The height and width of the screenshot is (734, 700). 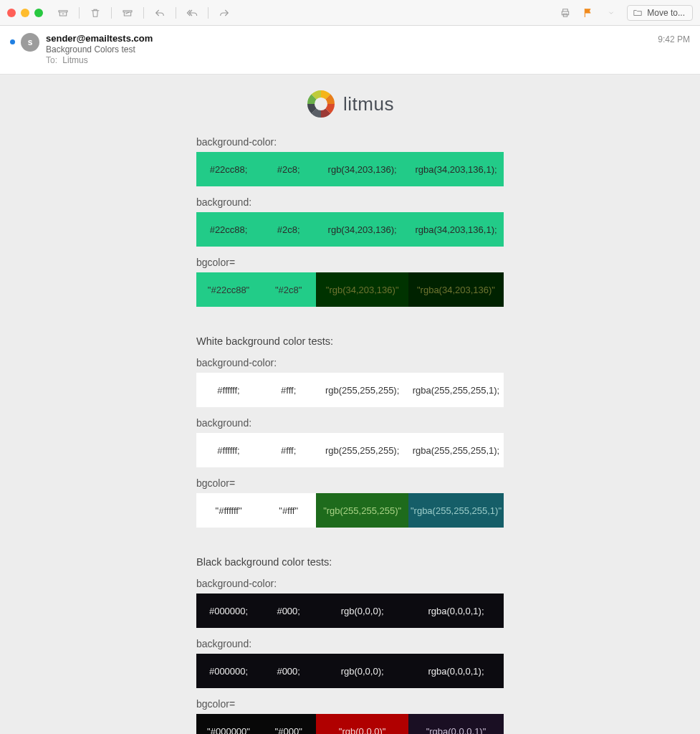 I want to click on swatch-cell: "rgb(0,0,0)", so click(x=363, y=724).